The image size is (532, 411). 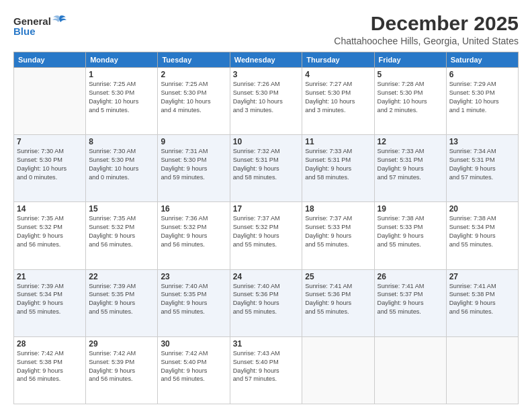 I want to click on weekday-header-saturday: Saturday, so click(x=482, y=60).